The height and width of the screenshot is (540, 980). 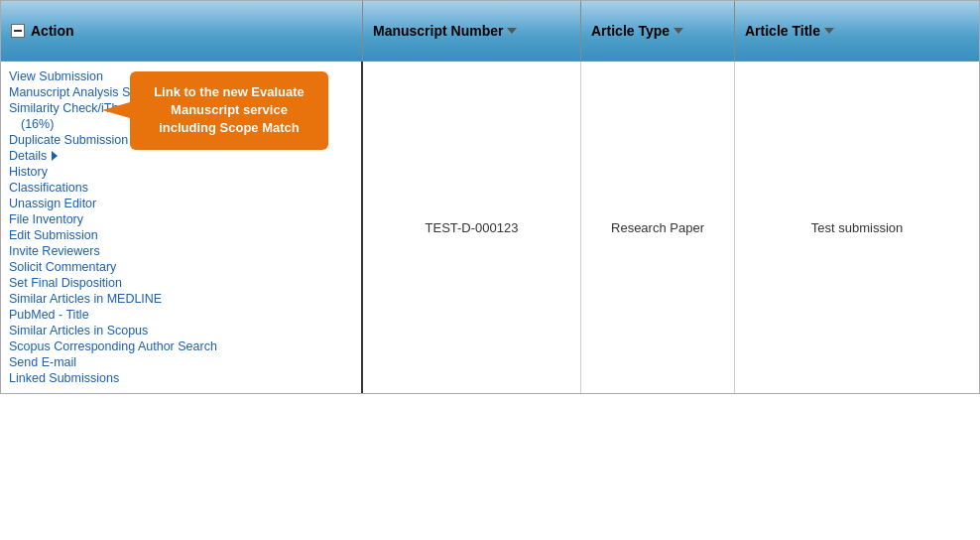 What do you see at coordinates (18, 31) in the screenshot?
I see `collapse-icon` at bounding box center [18, 31].